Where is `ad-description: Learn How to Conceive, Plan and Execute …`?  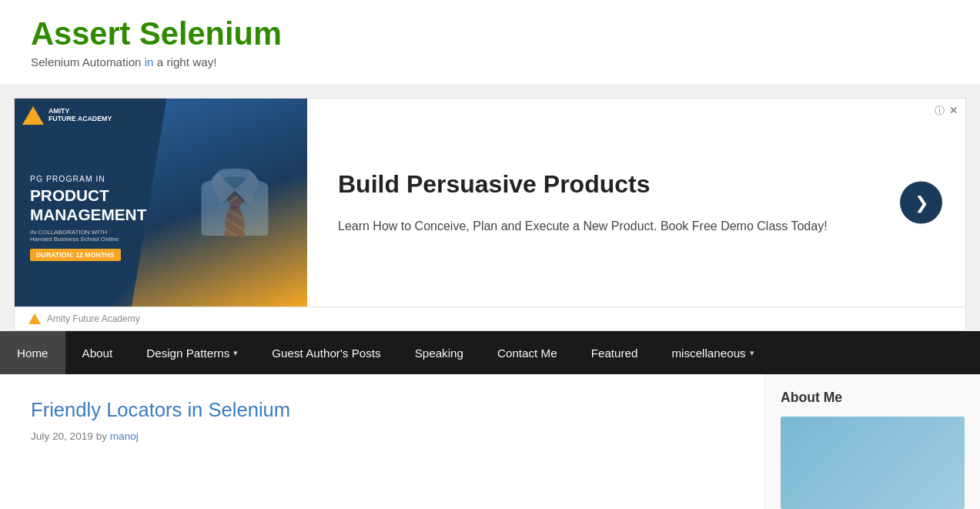 ad-description: Learn How to Conceive, Plan and Execute … is located at coordinates (636, 226).